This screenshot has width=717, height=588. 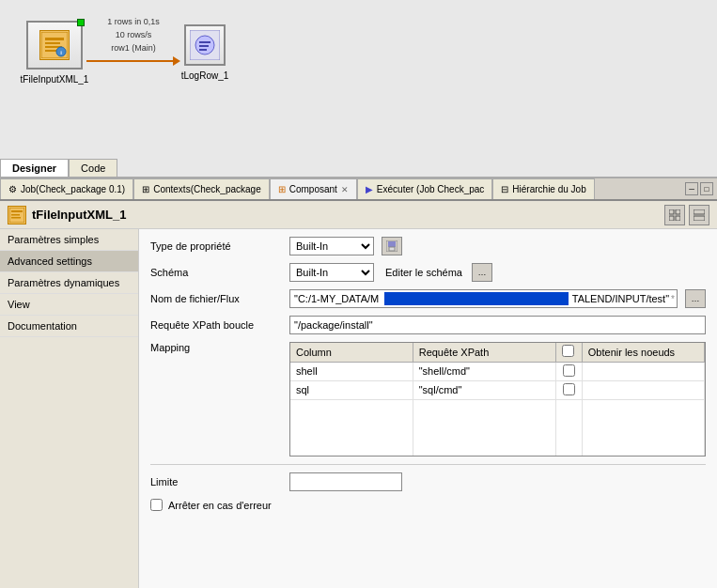 I want to click on composant-close: ✕, so click(x=345, y=190).